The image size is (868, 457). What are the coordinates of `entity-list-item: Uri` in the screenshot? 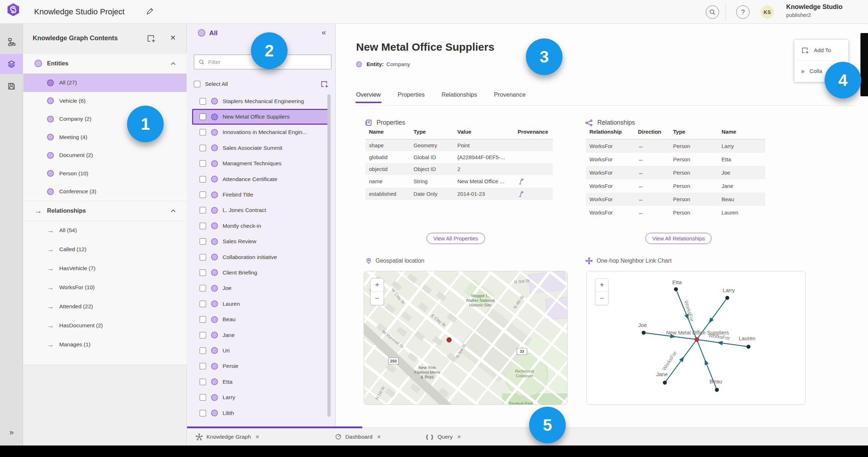 It's located at (260, 351).